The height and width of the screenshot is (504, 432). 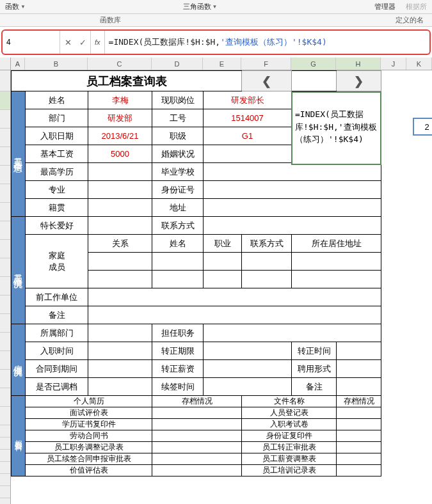 What do you see at coordinates (292, 190) in the screenshot?
I see `value-idcard` at bounding box center [292, 190].